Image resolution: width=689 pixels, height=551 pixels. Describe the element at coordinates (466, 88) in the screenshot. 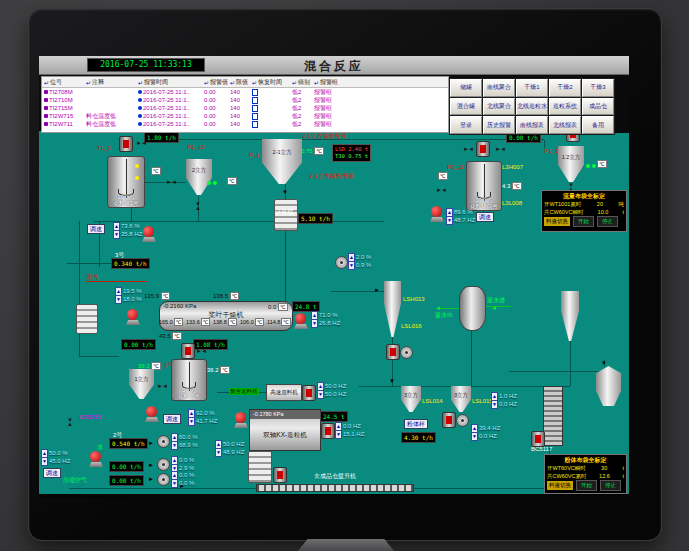

I see `nav-button-storage-tank: 储罐` at that location.